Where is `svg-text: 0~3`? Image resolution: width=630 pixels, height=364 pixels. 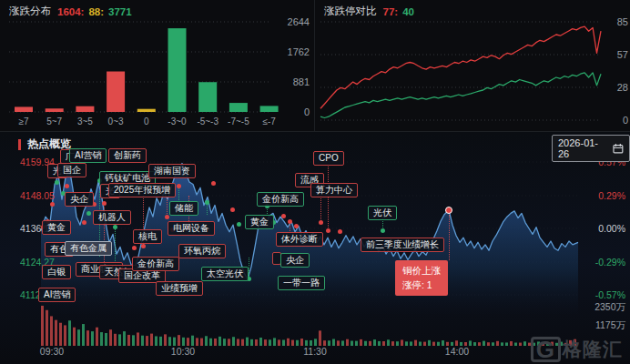
svg-text: 0~3 is located at coordinates (117, 122).